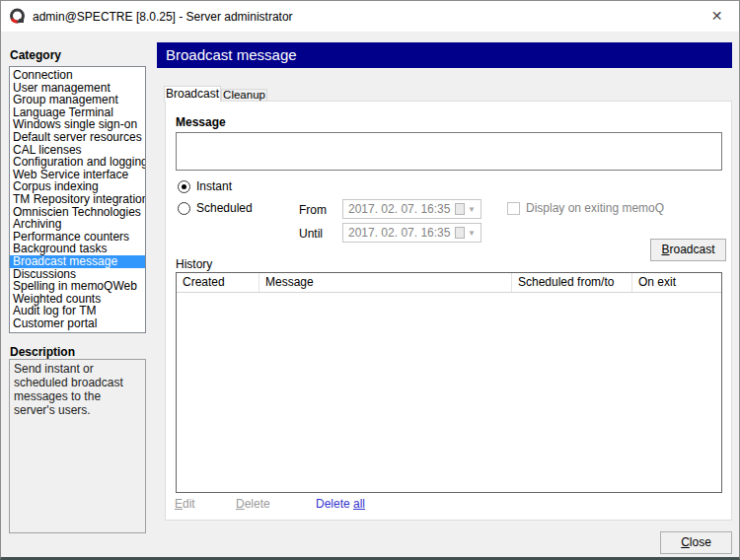  I want to click on from-label: From, so click(313, 210).